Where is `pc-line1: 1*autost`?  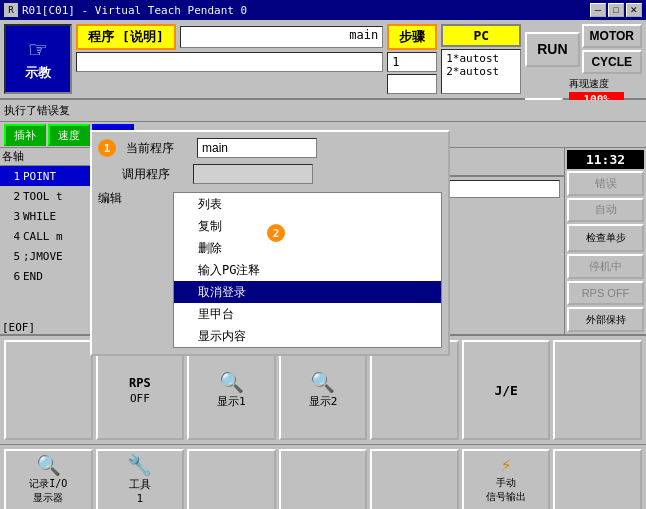 pc-line1: 1*autost is located at coordinates (481, 58).